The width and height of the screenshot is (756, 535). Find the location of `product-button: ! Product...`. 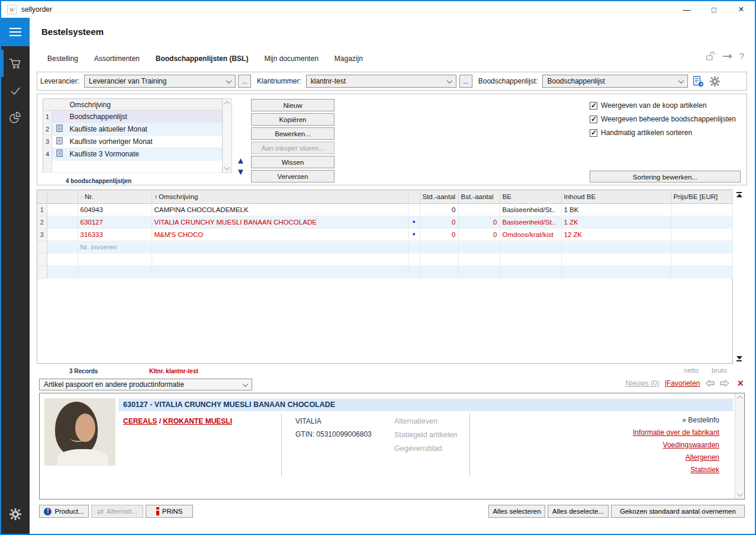

product-button: ! Product... is located at coordinates (64, 511).